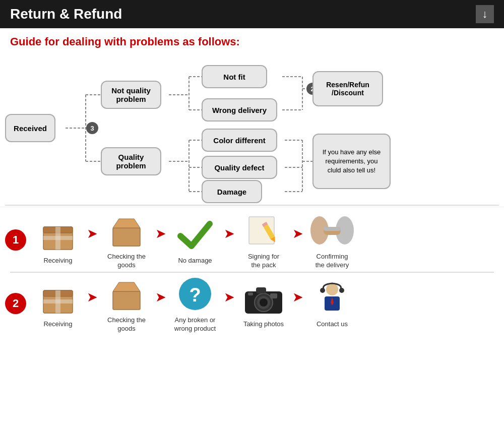 The width and height of the screenshot is (504, 424). What do you see at coordinates (131, 161) in the screenshot?
I see `quality-problem-box: Quality problem` at bounding box center [131, 161].